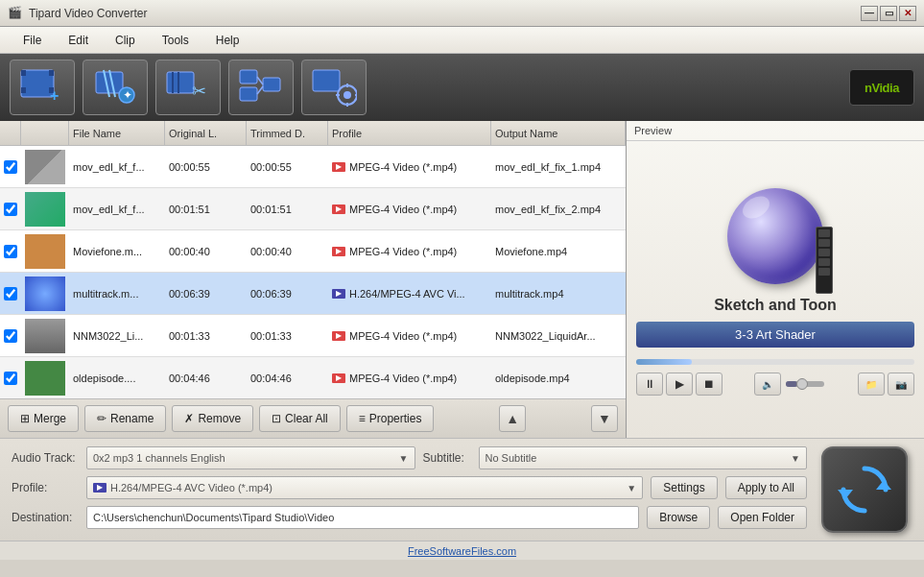 This screenshot has height=577, width=924. What do you see at coordinates (228, 40) in the screenshot?
I see `menu-help: Help` at bounding box center [228, 40].